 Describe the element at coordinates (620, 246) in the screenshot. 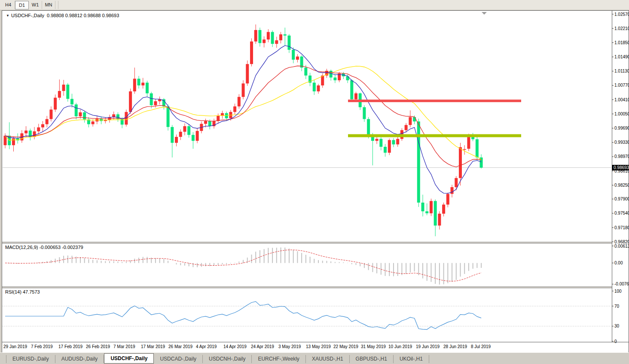

I see `macd-axis-tick: 0.00613` at that location.